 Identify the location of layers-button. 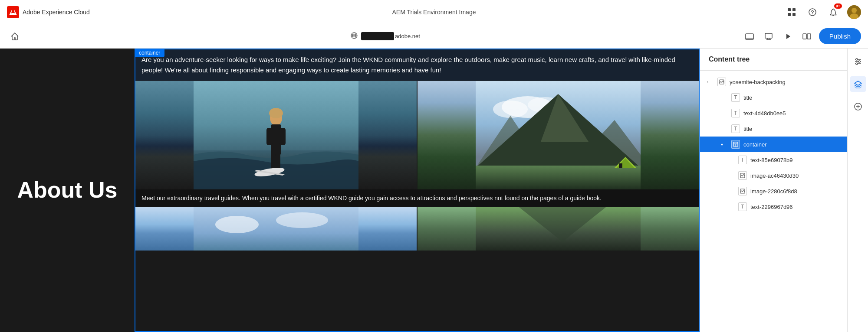
(858, 84).